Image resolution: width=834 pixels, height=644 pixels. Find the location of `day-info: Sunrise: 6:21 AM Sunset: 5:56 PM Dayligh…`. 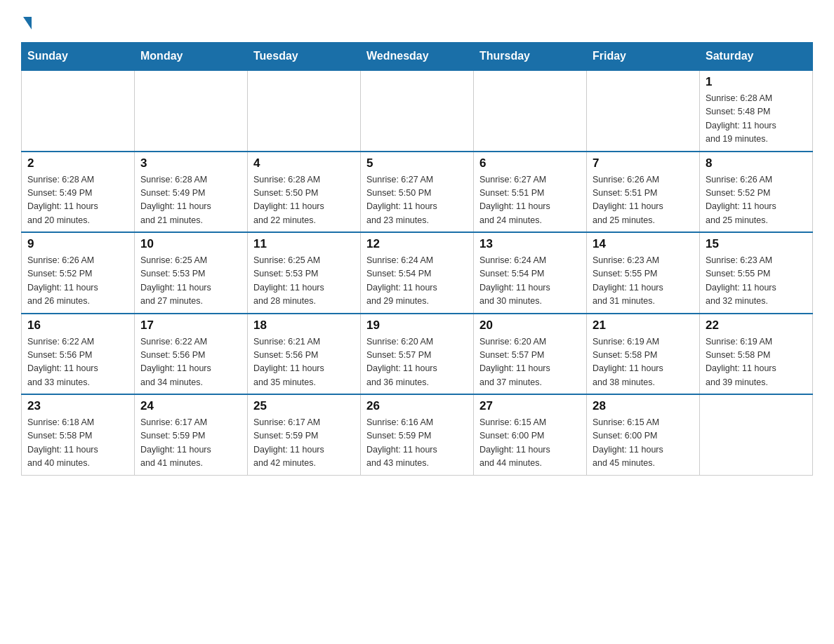

day-info: Sunrise: 6:21 AM Sunset: 5:56 PM Dayligh… is located at coordinates (304, 363).